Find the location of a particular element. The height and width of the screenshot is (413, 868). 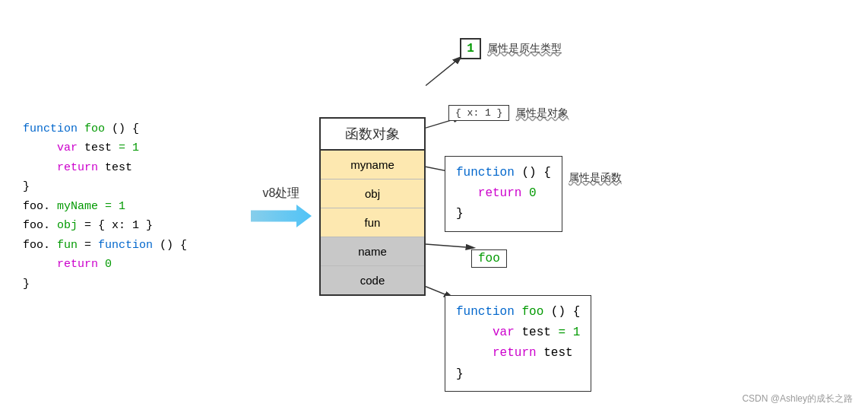

func-object-box: 函数对象 myname obj fun name code is located at coordinates (372, 207).